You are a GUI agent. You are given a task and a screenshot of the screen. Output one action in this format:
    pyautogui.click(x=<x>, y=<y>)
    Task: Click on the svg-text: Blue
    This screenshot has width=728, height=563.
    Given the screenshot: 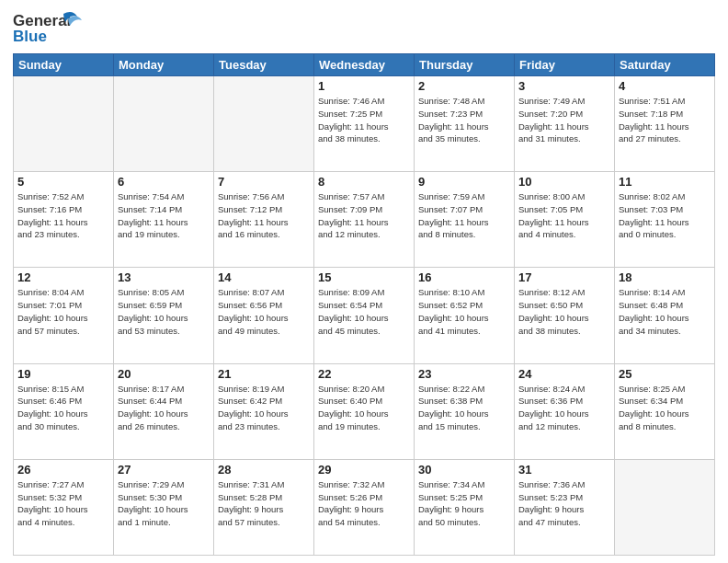 What is the action you would take?
    pyautogui.click(x=29, y=37)
    